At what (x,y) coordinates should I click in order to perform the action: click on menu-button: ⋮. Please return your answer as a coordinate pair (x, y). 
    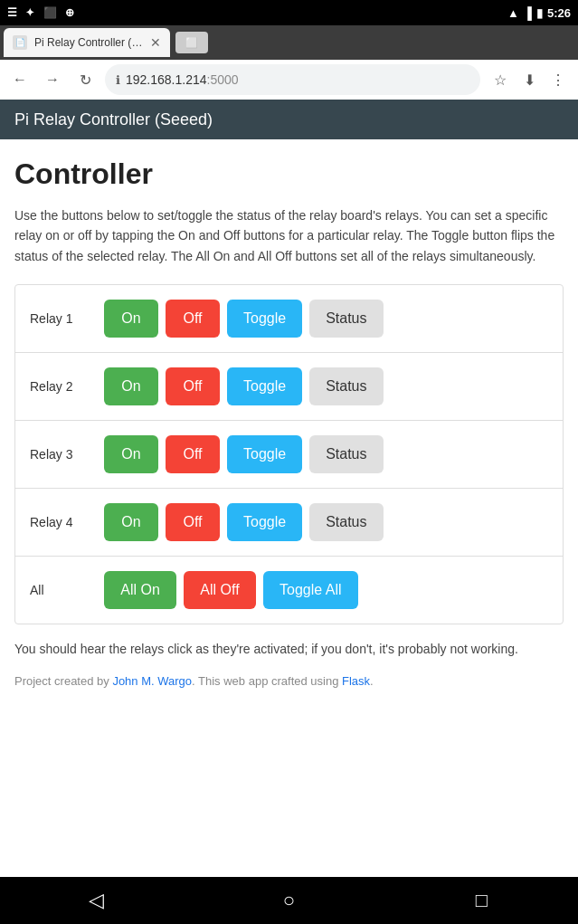
    Looking at the image, I should click on (558, 80).